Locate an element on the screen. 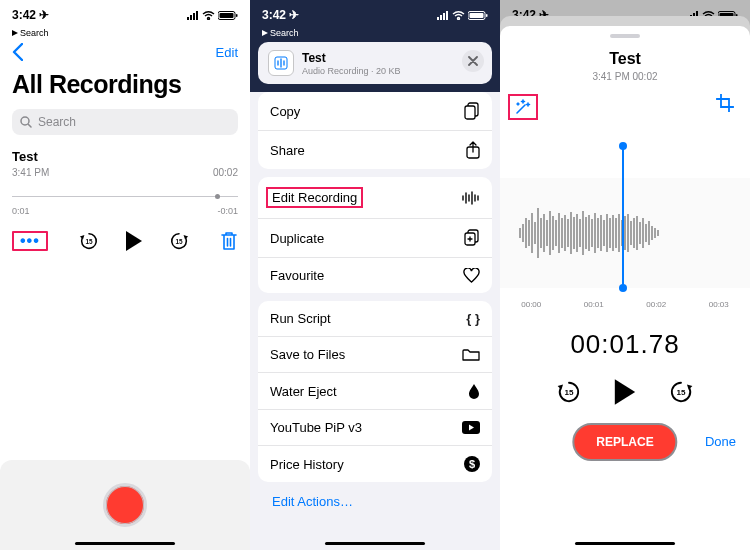 The height and width of the screenshot is (550, 750). edit-button: Edit is located at coordinates (227, 52).